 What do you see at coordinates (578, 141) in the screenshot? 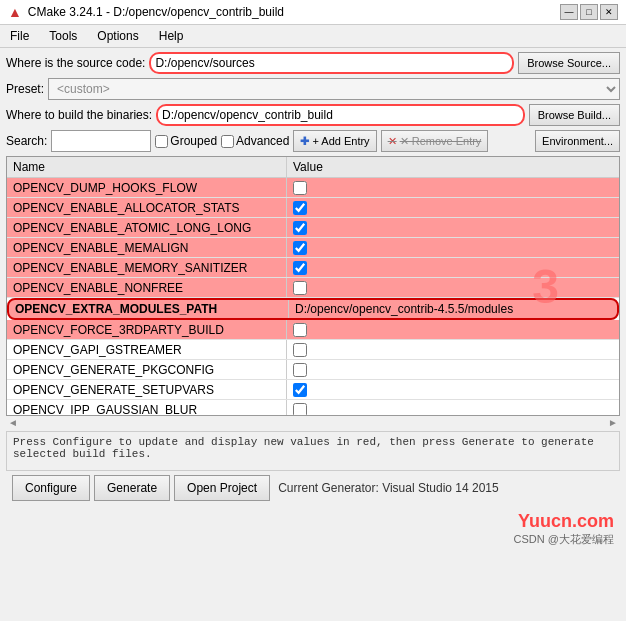
I see `environment-button: Environment...` at bounding box center [578, 141].